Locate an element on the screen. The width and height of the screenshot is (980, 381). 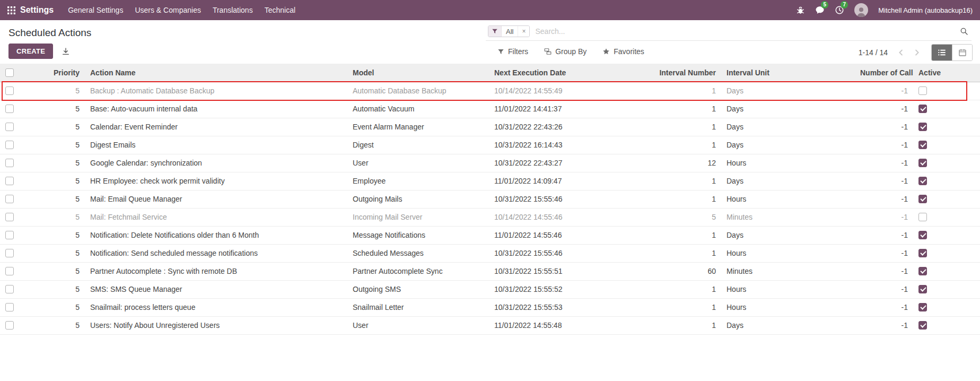
column-interval-unit: Interval Unit is located at coordinates (788, 73).